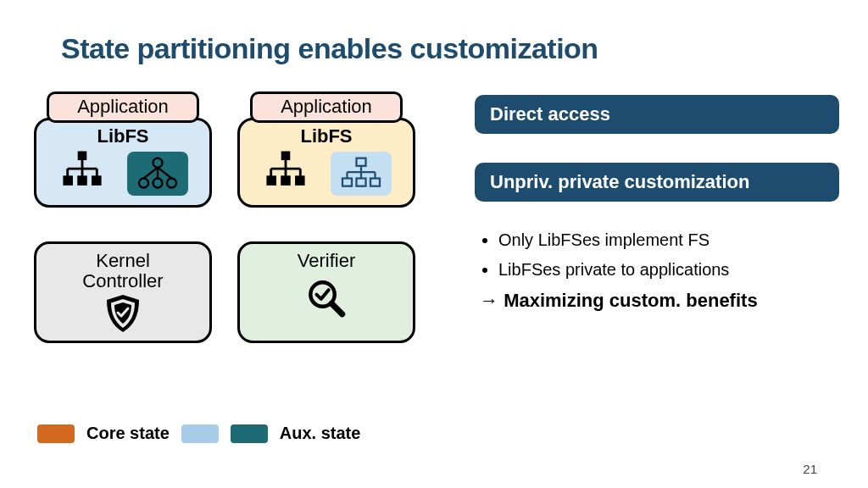  I want to click on legend-label-aux: Aux. state, so click(320, 434).